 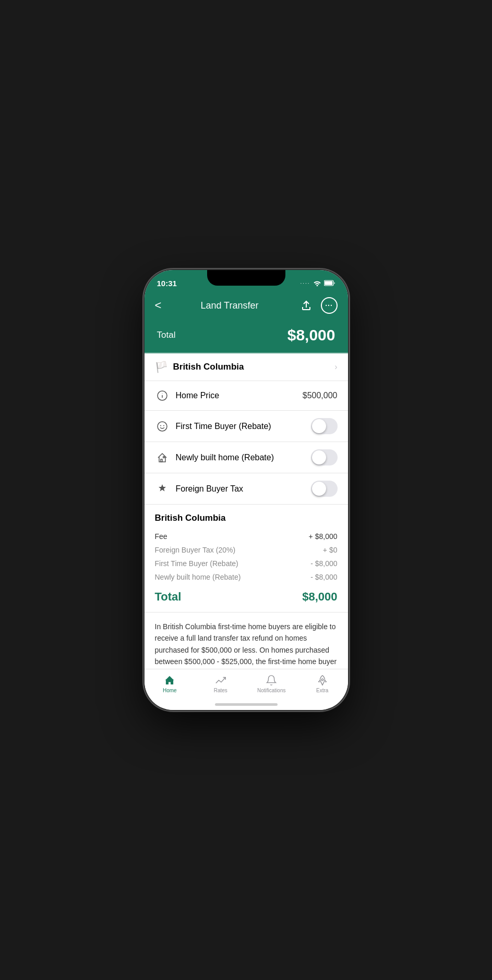 I want to click on house-icon, so click(x=162, y=458).